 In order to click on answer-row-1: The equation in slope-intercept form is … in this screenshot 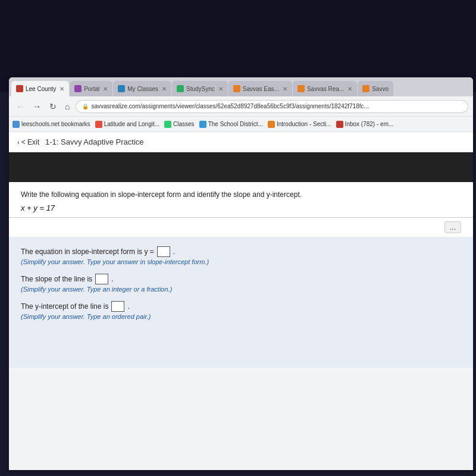, I will do `click(241, 256)`.